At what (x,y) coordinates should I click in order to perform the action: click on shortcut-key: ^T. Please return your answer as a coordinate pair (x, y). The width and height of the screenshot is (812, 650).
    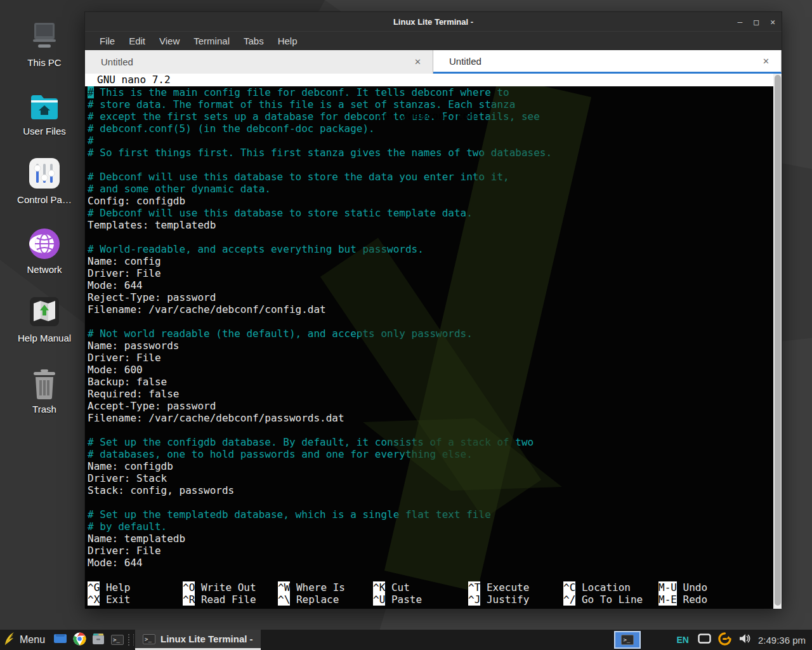
    Looking at the image, I should click on (475, 588).